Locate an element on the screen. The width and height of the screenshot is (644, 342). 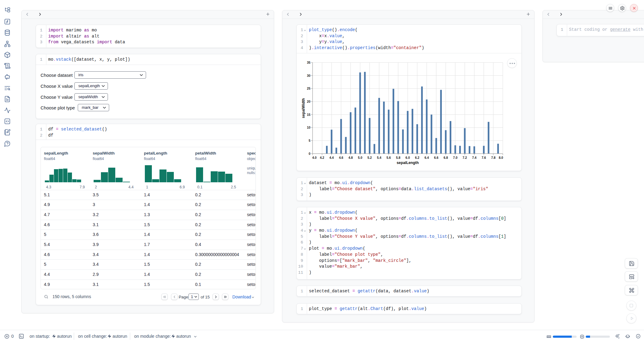
svg-text: 7.6 is located at coordinates (484, 158).